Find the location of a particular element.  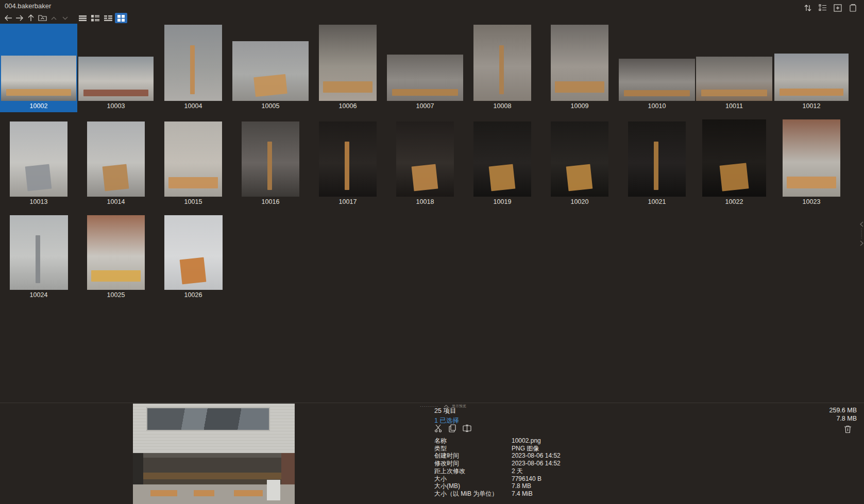

thumbnail-cell-10015: 10015 is located at coordinates (193, 164).